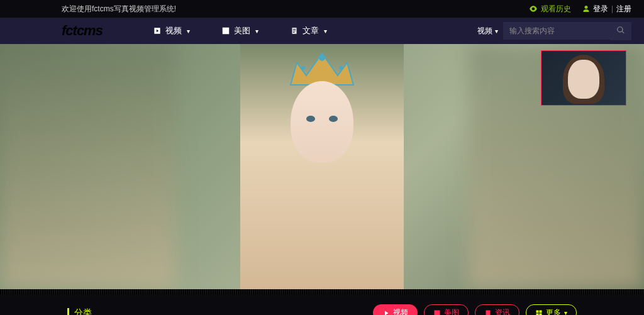  Describe the element at coordinates (322, 9) in the screenshot. I see `utility-bar: 欢迎使用fctcms写真视频管理系统! 观看历史 登录 | 注册` at that location.